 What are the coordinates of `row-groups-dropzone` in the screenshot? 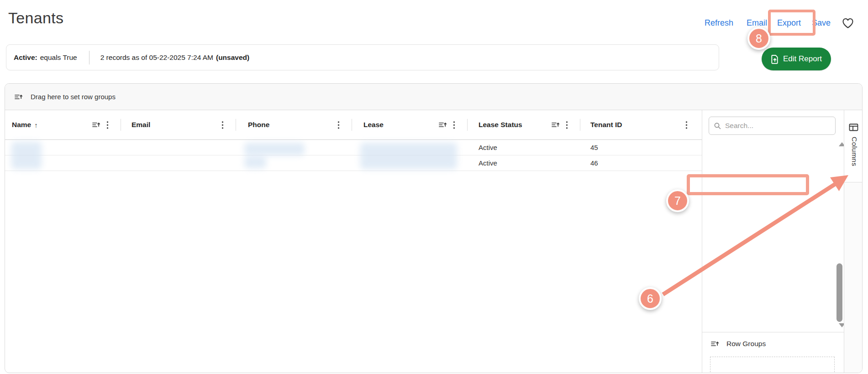 It's located at (773, 365).